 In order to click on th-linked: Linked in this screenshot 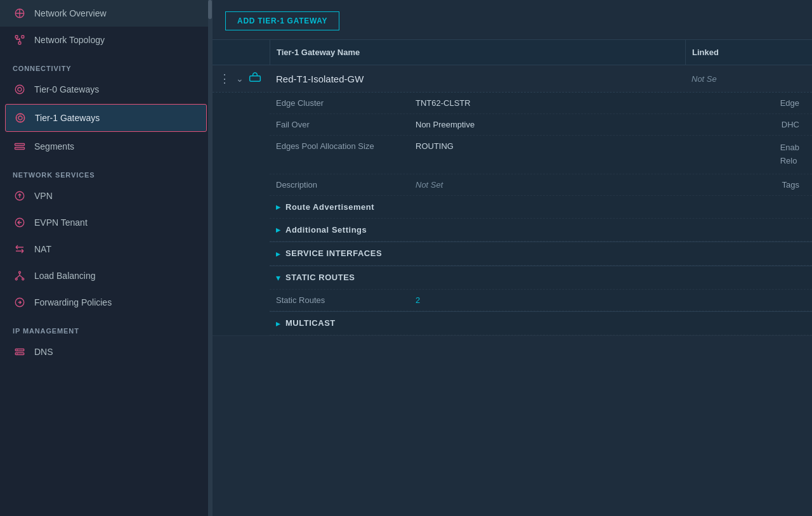, I will do `click(749, 52)`.